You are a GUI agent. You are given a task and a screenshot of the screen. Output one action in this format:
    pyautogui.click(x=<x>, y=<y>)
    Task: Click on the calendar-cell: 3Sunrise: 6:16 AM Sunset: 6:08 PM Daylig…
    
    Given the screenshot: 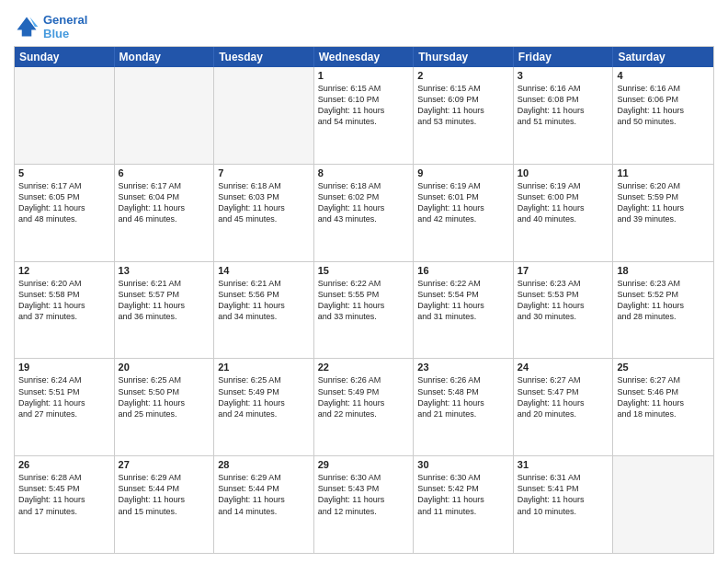 What is the action you would take?
    pyautogui.click(x=564, y=116)
    